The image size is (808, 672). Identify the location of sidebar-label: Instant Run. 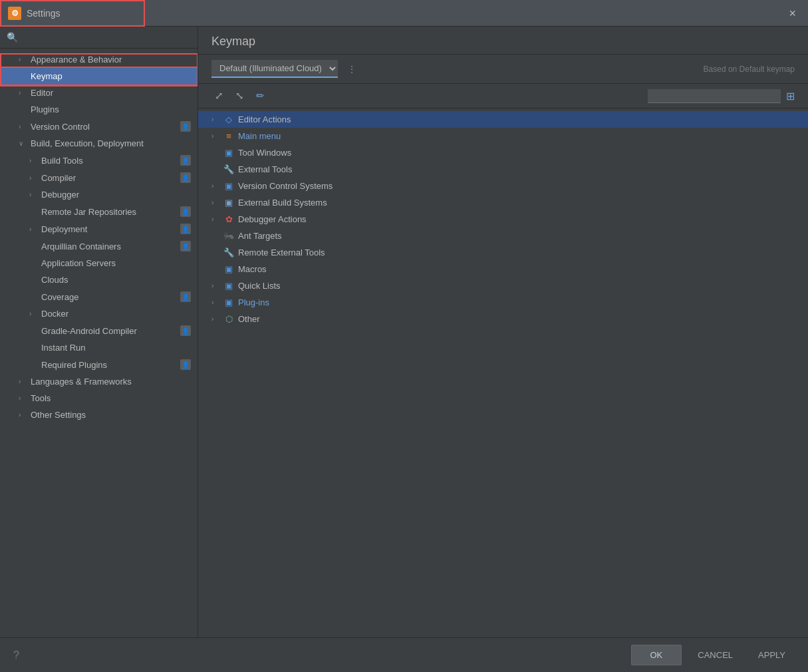
(64, 347).